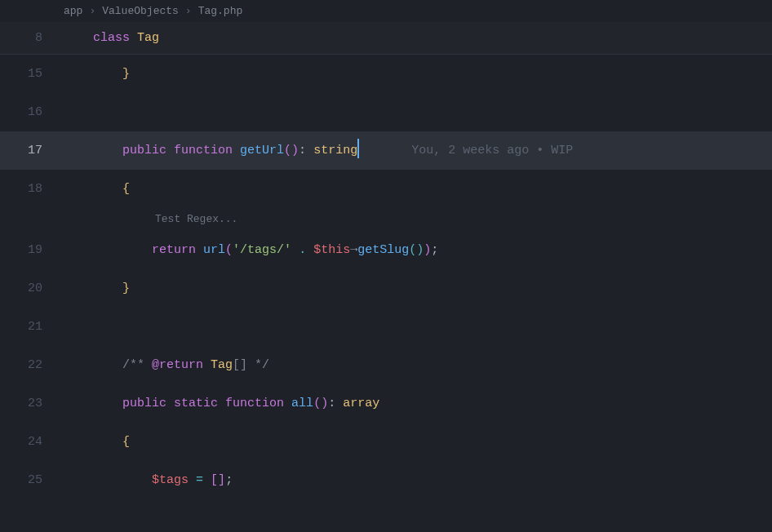 This screenshot has width=772, height=532. Describe the element at coordinates (32, 38) in the screenshot. I see `line-number: 8` at that location.